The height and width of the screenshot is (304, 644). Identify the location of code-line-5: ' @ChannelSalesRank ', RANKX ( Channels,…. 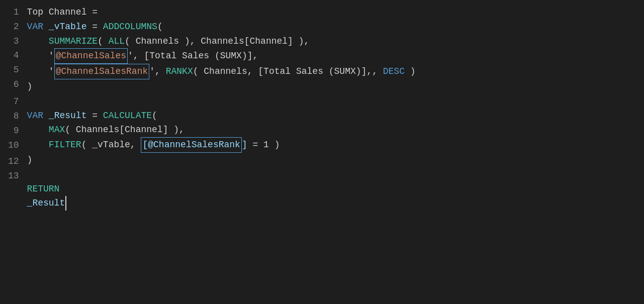
(331, 71).